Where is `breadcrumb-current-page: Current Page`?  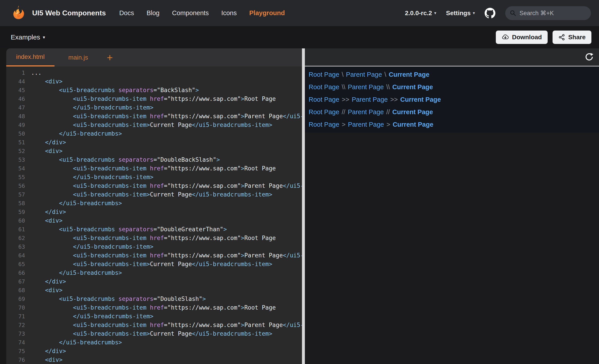 breadcrumb-current-page: Current Page is located at coordinates (413, 112).